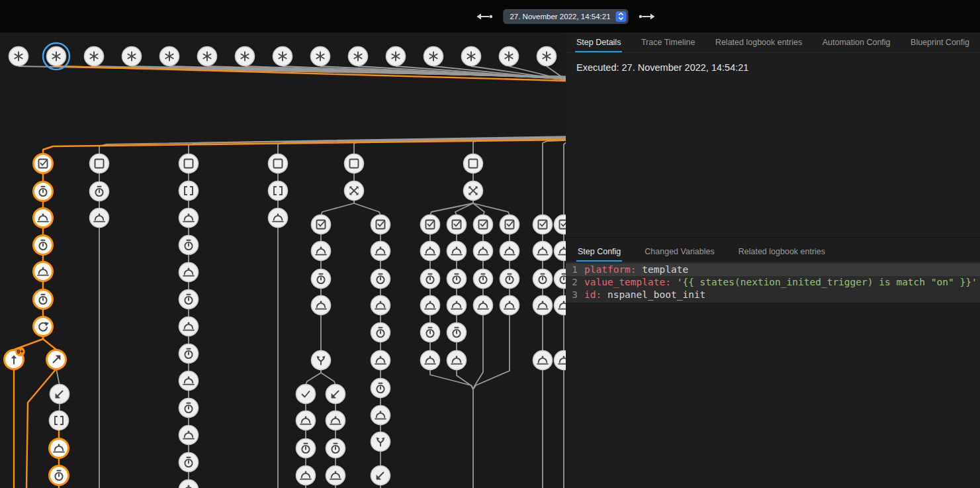 The image size is (980, 488). What do you see at coordinates (306, 395) in the screenshot?
I see `check-node` at bounding box center [306, 395].